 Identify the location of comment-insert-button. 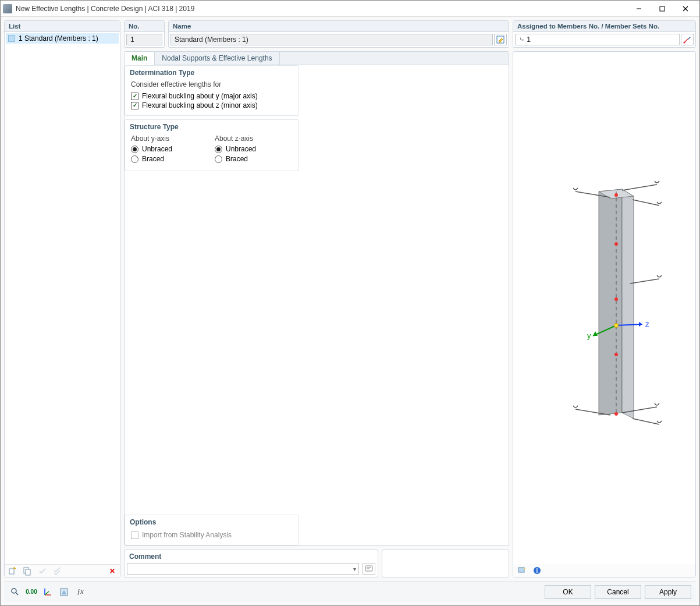
(369, 569).